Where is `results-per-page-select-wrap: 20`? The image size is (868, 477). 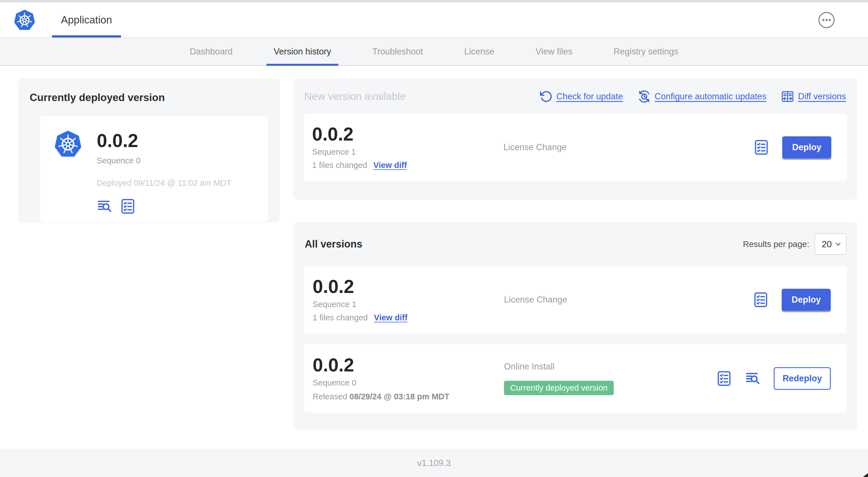
results-per-page-select-wrap: 20 is located at coordinates (830, 244).